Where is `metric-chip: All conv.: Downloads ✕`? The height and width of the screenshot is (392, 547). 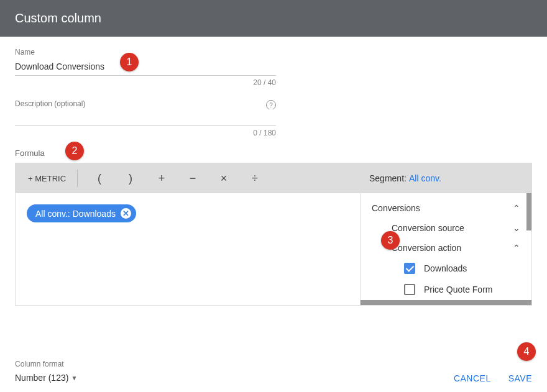 metric-chip: All conv.: Downloads ✕ is located at coordinates (81, 214).